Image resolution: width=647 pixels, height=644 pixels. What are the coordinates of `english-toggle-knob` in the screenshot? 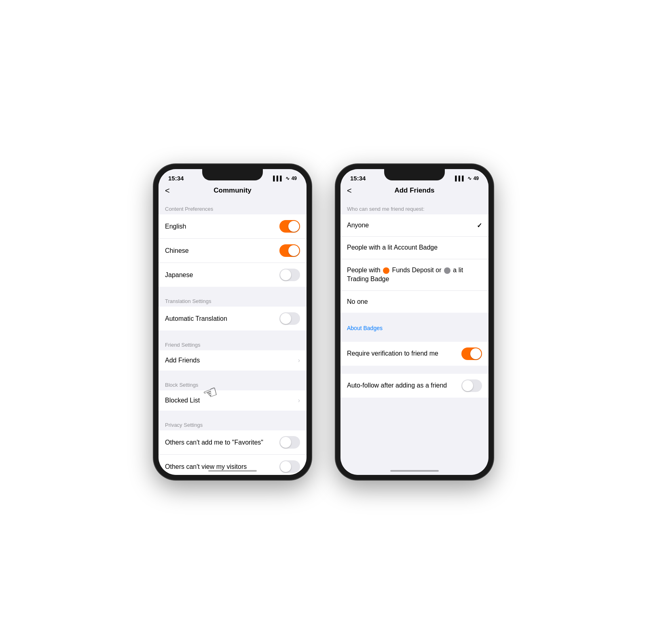 It's located at (294, 227).